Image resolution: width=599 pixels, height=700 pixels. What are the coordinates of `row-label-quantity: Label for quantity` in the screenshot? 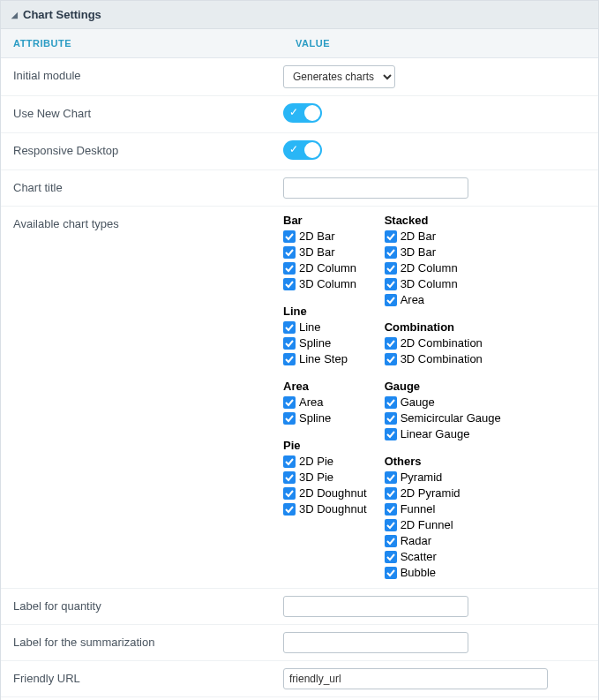 It's located at (300, 607).